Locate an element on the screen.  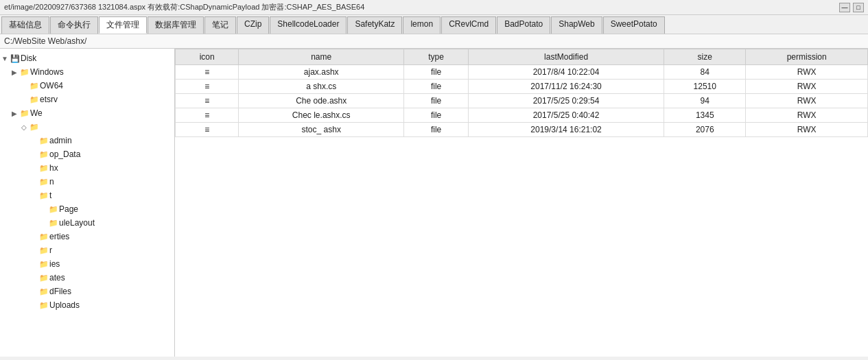
cell-permission-1: RWX is located at coordinates (807, 86).